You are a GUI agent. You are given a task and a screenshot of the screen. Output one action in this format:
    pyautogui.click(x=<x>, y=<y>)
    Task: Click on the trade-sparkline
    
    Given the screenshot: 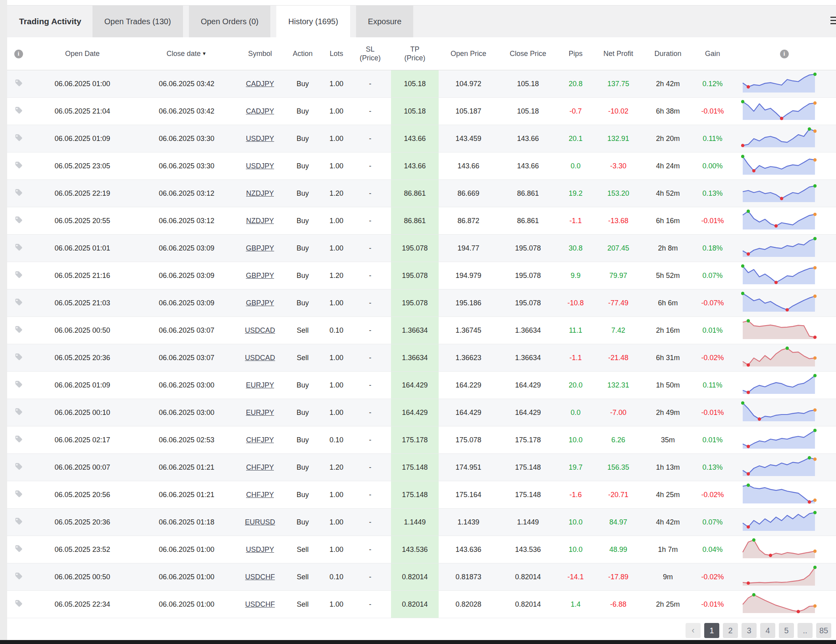 What is the action you would take?
    pyautogui.click(x=779, y=165)
    